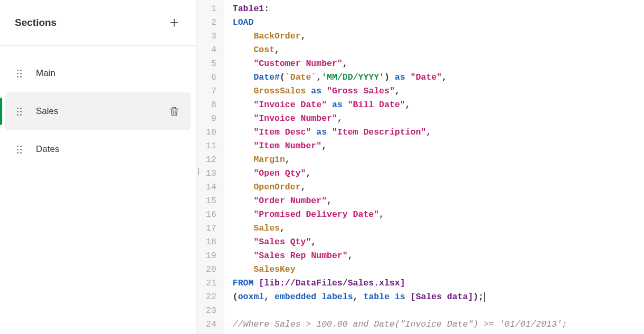  I want to click on line-number: 15, so click(211, 201).